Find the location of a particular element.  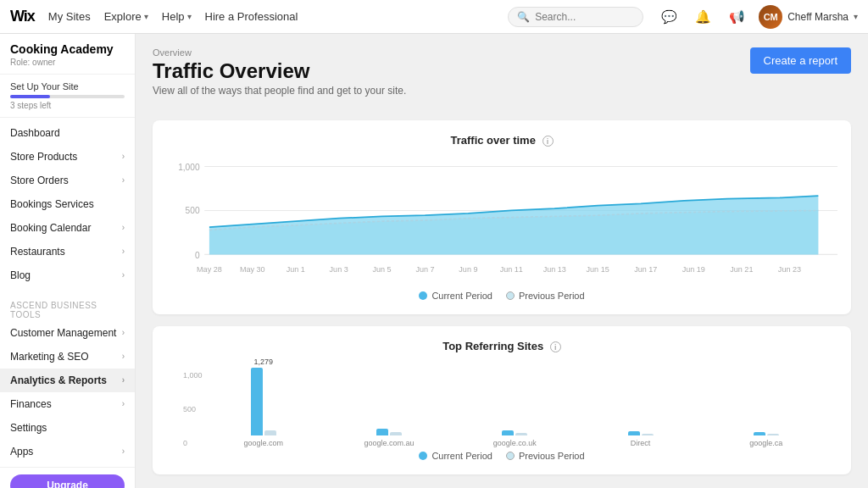

bar-group-google-co-uk: google.co.uk is located at coordinates (515, 439).